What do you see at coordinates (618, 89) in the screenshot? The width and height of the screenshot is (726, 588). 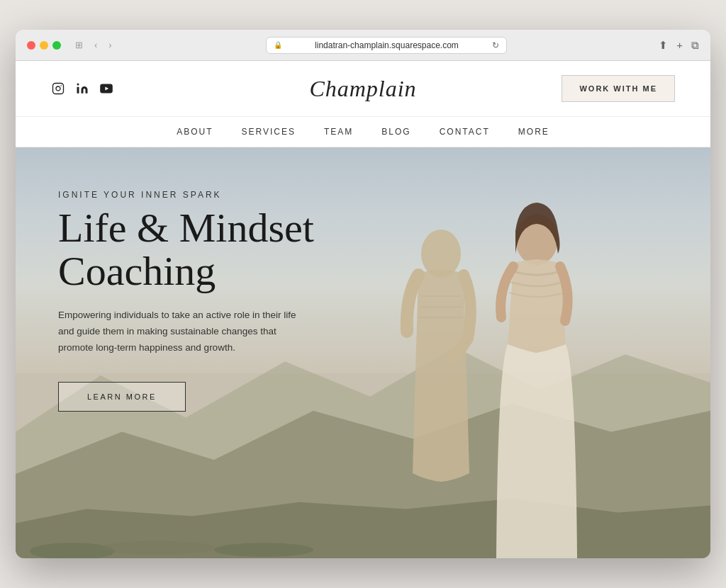 I see `work-with-me-button: WORK WITH ME` at bounding box center [618, 89].